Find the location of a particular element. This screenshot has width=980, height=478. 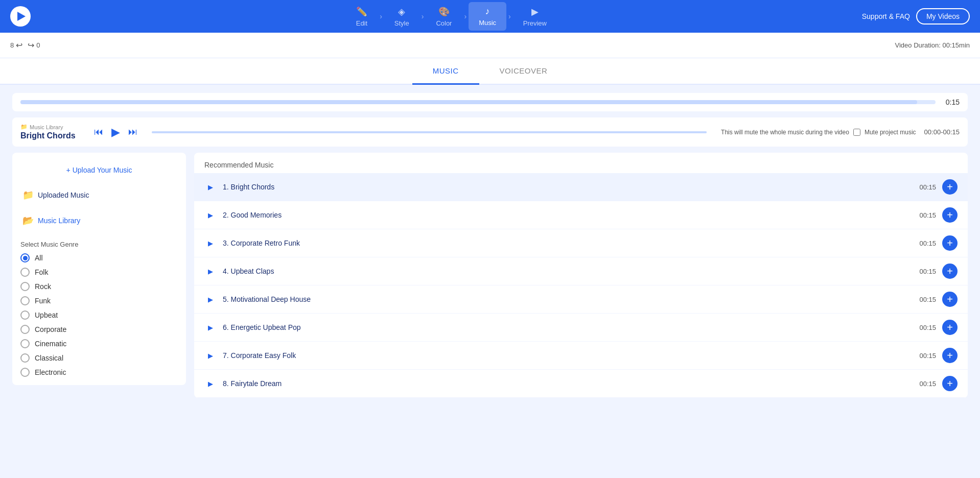

nav-step-music: ♪ Music is located at coordinates (487, 16).